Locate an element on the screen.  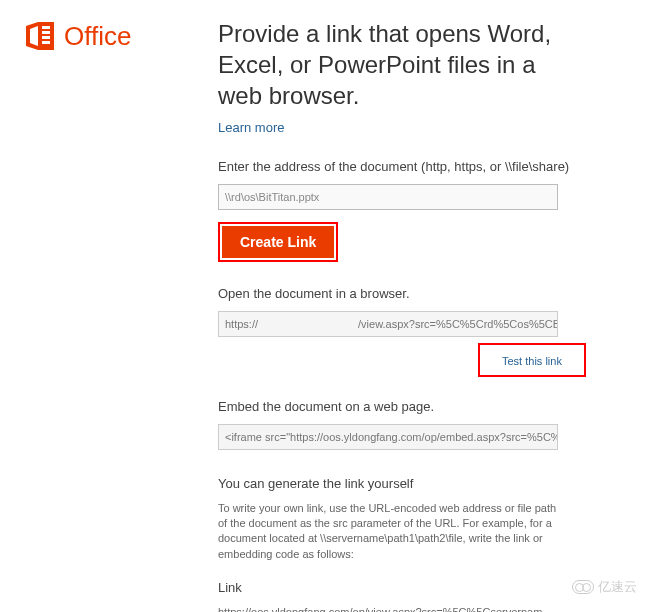
link-example-text: https://oos.yldongfang.com/op/view.aspx?… is located at coordinates (388, 608).